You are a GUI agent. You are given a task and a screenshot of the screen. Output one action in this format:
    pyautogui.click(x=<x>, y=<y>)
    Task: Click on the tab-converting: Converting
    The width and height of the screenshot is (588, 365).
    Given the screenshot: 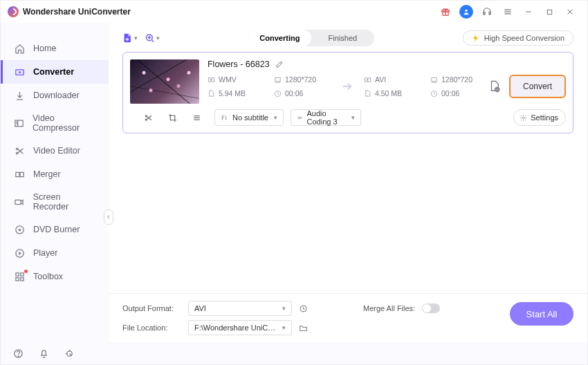 What is the action you would take?
    pyautogui.click(x=279, y=38)
    